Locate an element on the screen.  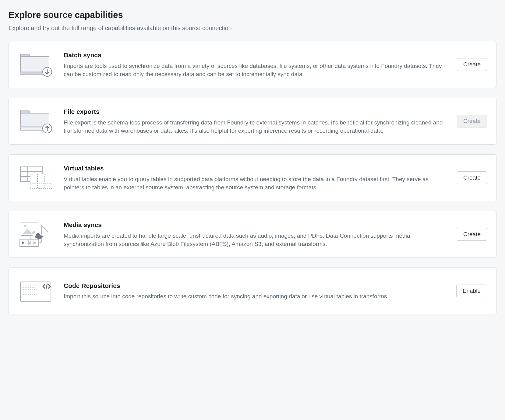
capability-description: File export is the schema-less process o… is located at coordinates (256, 127).